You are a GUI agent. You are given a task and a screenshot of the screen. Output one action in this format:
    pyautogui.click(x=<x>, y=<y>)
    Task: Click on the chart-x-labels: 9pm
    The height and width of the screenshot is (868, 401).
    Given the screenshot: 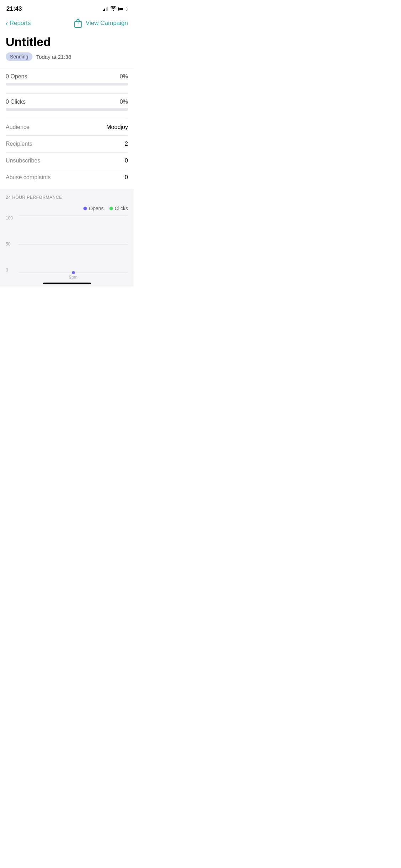 What is the action you would take?
    pyautogui.click(x=73, y=277)
    